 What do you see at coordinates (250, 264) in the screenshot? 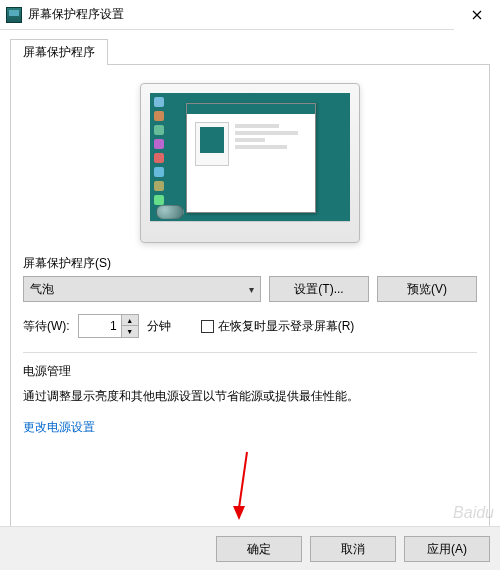
I see `saver-group-label: 屏幕保护程序(S)` at bounding box center [250, 264].